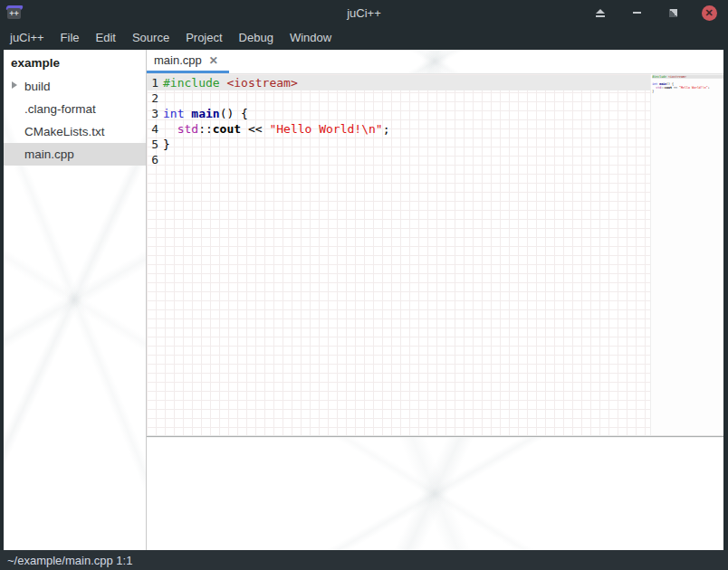 The image size is (728, 570). I want to click on tree-root-folder: example, so click(74, 63).